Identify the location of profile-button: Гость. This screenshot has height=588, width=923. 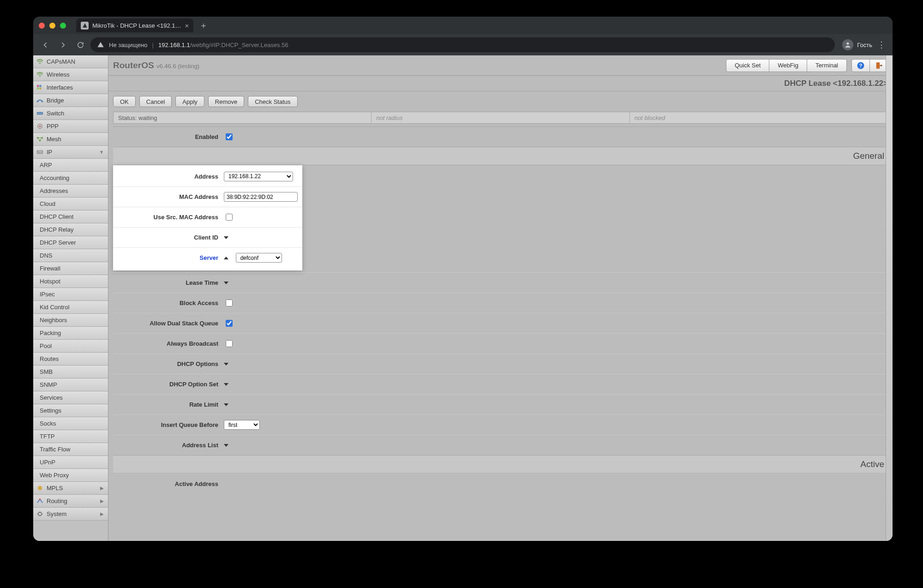
(857, 45).